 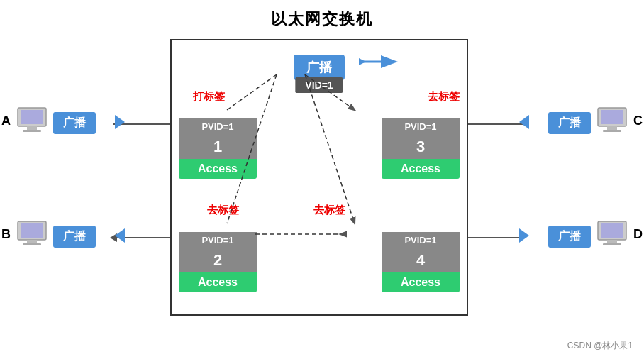 What do you see at coordinates (524, 122) in the screenshot?
I see `arrow-head-c` at bounding box center [524, 122].